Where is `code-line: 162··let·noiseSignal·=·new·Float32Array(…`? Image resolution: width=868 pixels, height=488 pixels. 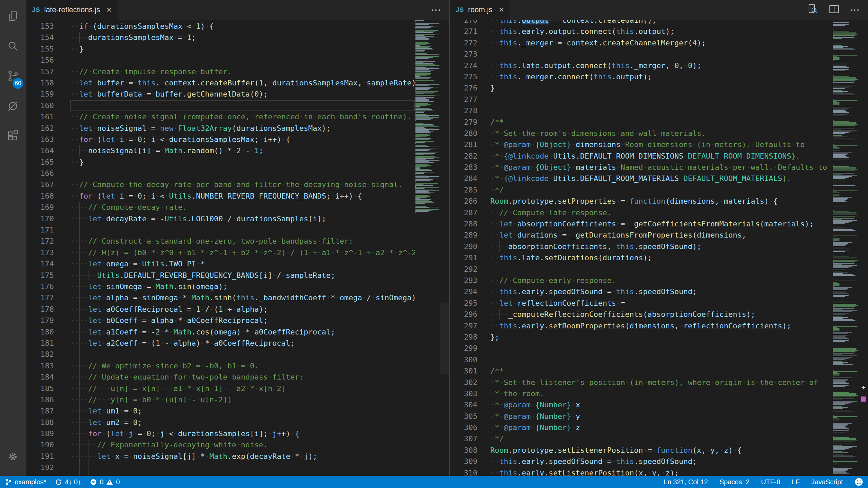
code-line: 162··let·noiseSignal·=·new·Float32Array(… is located at coordinates (237, 128).